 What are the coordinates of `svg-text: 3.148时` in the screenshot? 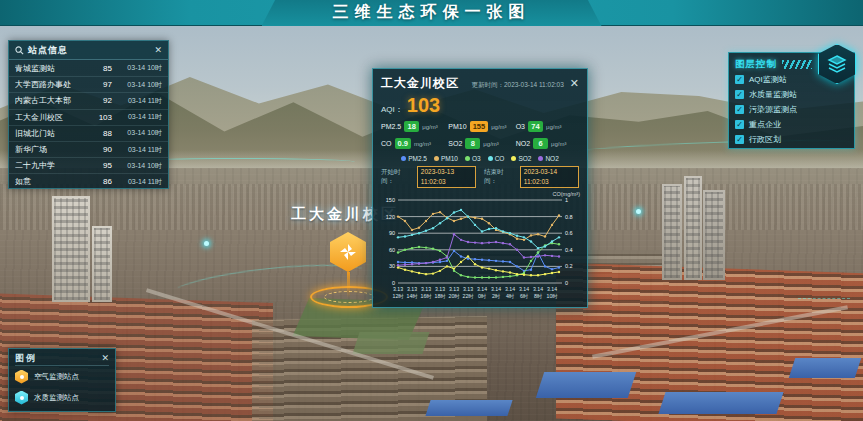 It's located at (538, 292).